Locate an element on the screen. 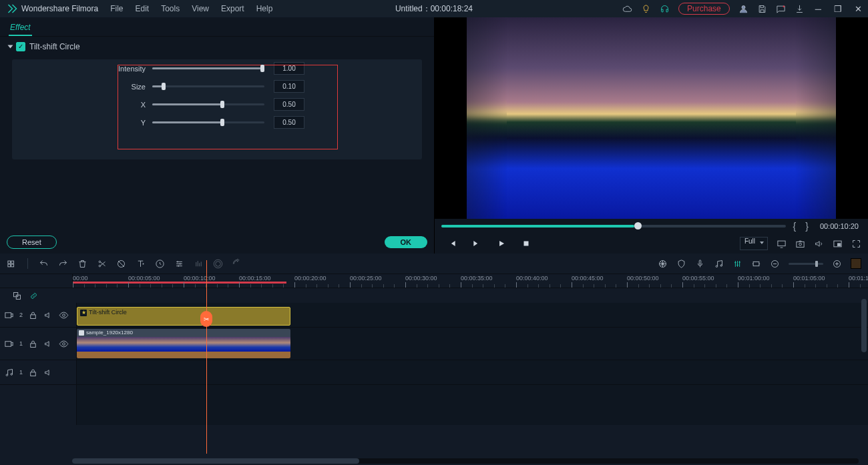 Image resolution: width=868 pixels, height=465 pixels. speed-icon is located at coordinates (160, 264).